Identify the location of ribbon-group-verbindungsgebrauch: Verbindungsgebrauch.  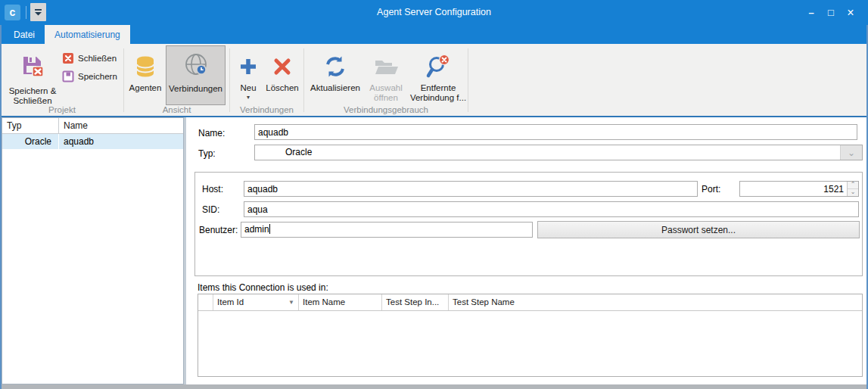
(386, 110).